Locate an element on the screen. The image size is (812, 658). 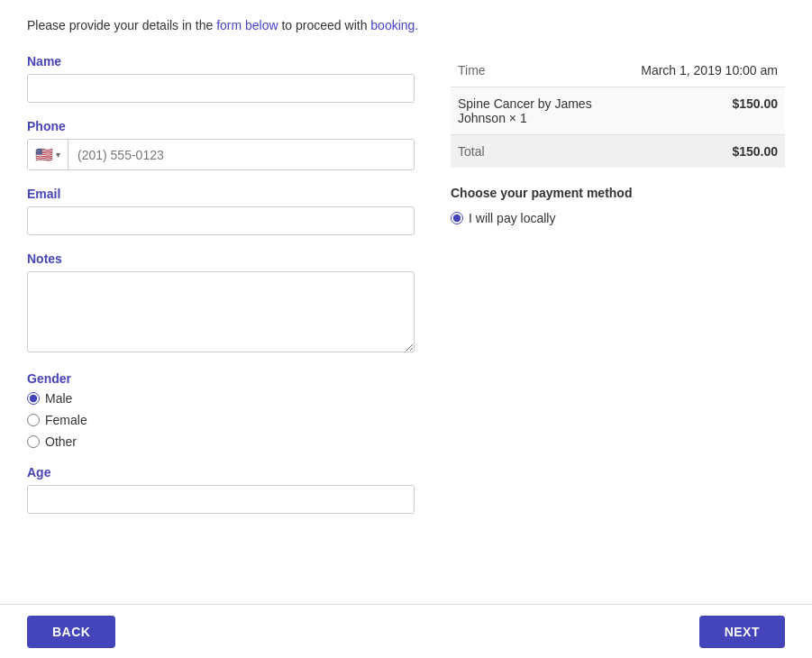
age-input is located at coordinates (221, 499).